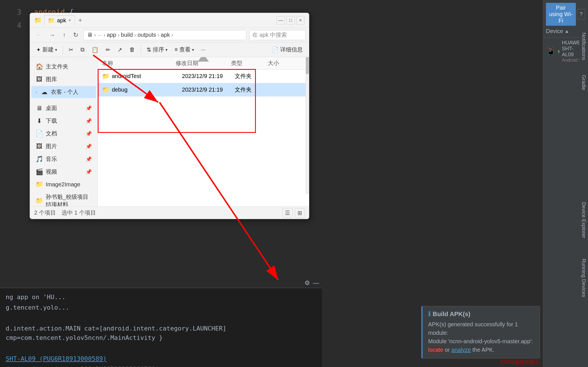  Describe the element at coordinates (39, 159) in the screenshot. I see `music-icon: 🎵` at that location.